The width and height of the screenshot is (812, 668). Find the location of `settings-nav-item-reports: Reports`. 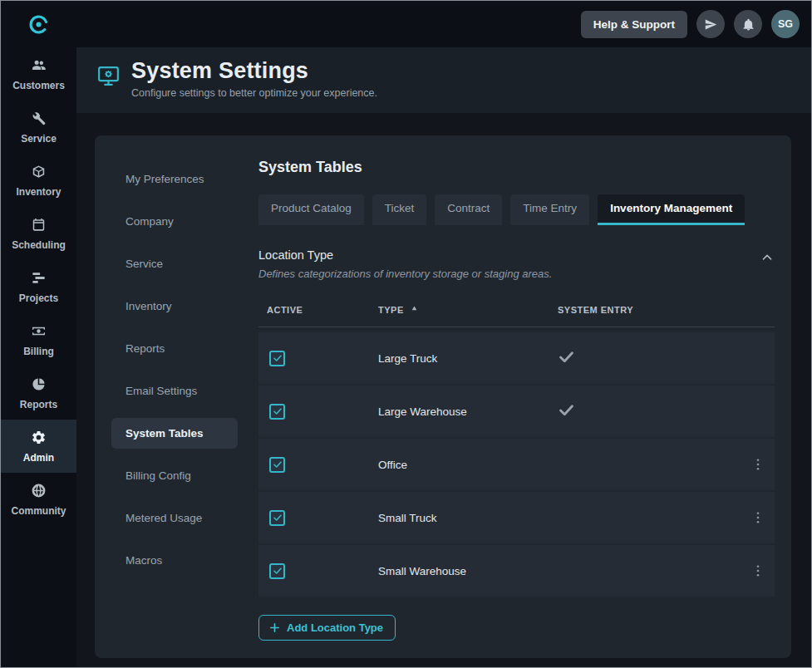

settings-nav-item-reports: Reports is located at coordinates (175, 349).